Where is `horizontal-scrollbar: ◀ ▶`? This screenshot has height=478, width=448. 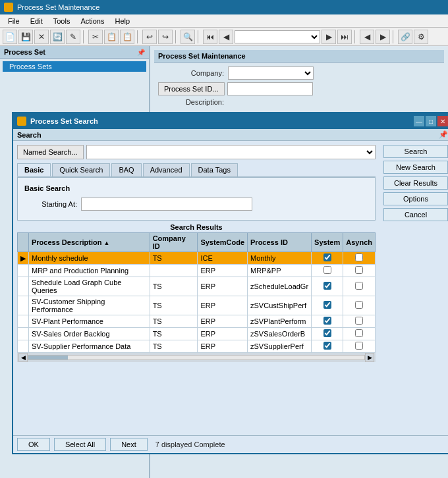
horizontal-scrollbar: ◀ ▶ is located at coordinates (196, 358).